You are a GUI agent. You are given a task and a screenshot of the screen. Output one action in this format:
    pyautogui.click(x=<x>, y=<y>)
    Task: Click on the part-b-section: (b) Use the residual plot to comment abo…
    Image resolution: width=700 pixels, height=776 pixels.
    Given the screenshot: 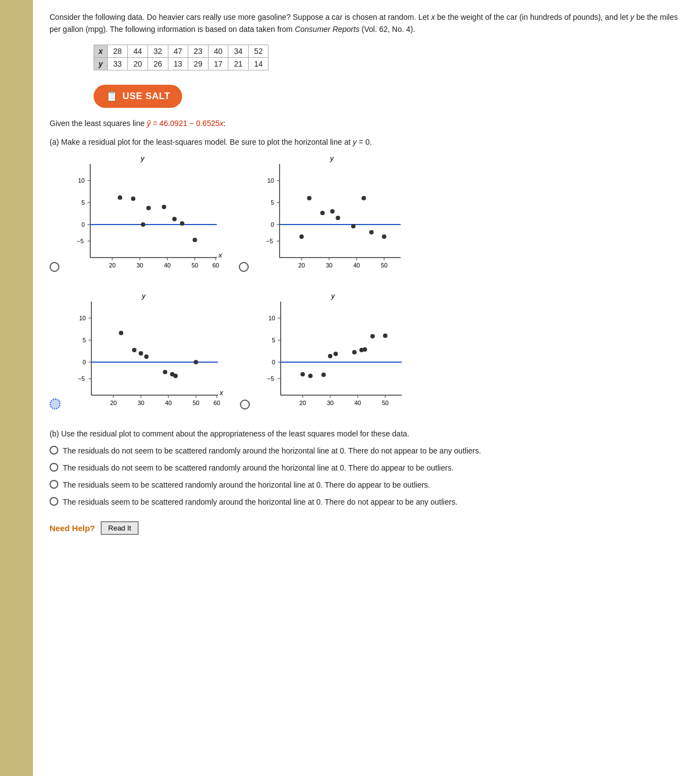 What is the action you would take?
    pyautogui.click(x=367, y=468)
    